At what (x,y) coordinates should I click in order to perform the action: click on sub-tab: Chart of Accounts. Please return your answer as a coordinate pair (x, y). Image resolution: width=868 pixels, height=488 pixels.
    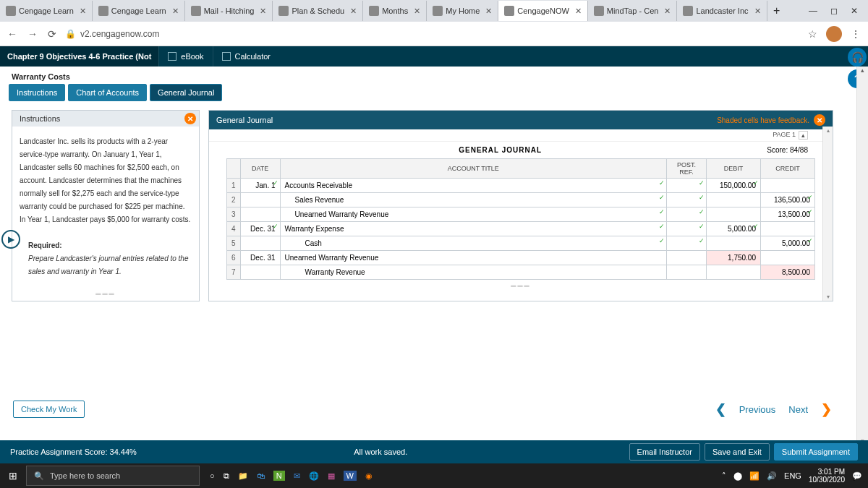
    Looking at the image, I should click on (107, 93).